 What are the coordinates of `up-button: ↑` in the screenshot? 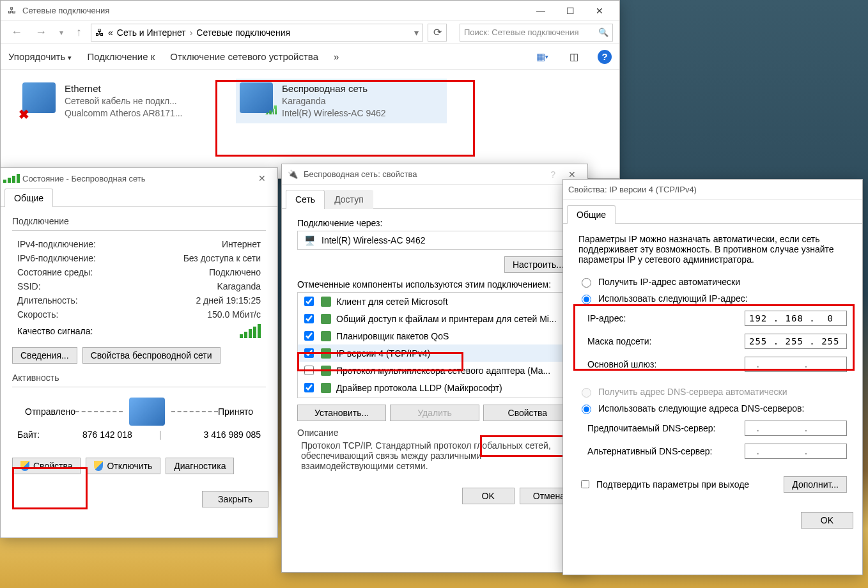 It's located at (79, 32).